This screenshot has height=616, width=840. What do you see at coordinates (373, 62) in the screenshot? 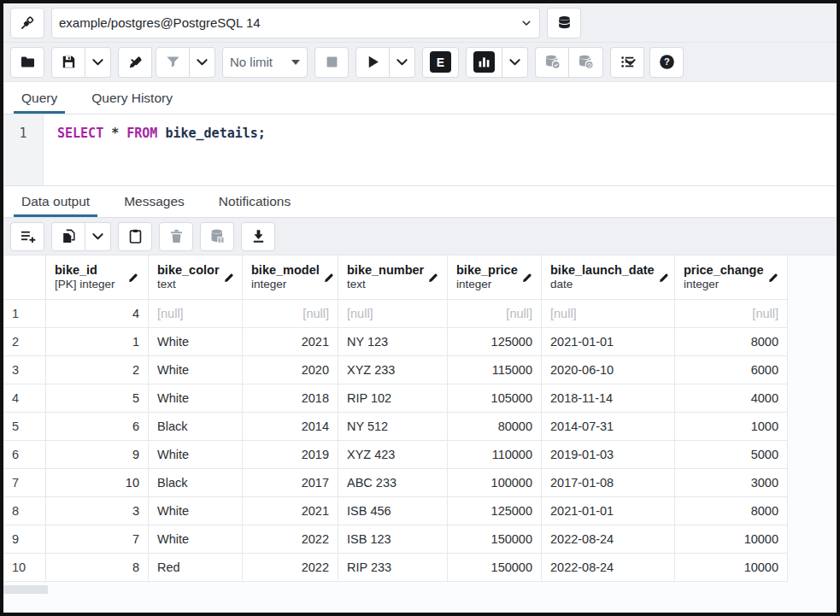
I see `execute-button` at bounding box center [373, 62].